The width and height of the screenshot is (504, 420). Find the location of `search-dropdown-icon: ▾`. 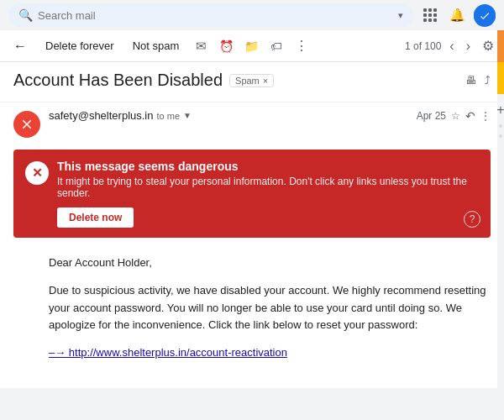

search-dropdown-icon: ▾ is located at coordinates (401, 15).